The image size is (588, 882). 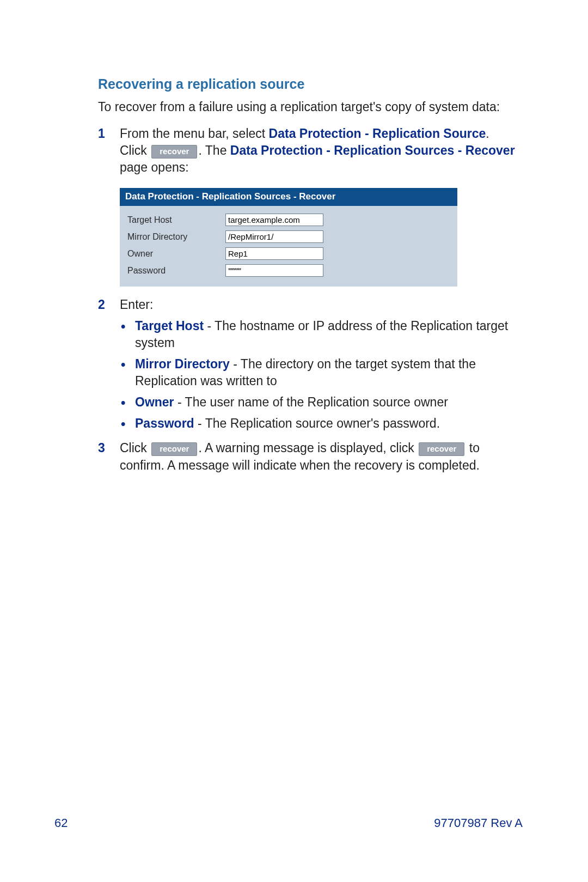 What do you see at coordinates (155, 167) in the screenshot?
I see `step1-text-g: page opens:` at bounding box center [155, 167].